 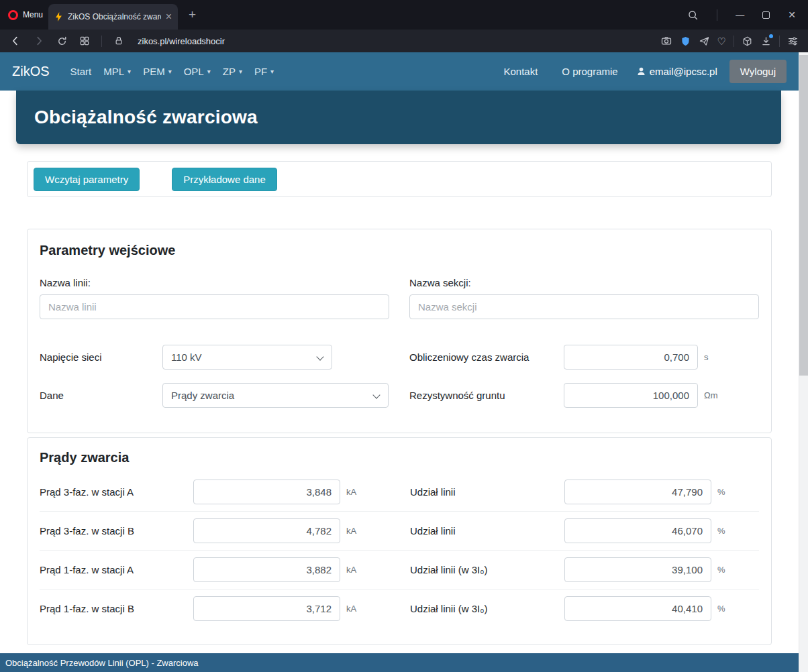 What do you see at coordinates (62, 42) in the screenshot?
I see `reload-icon` at bounding box center [62, 42].